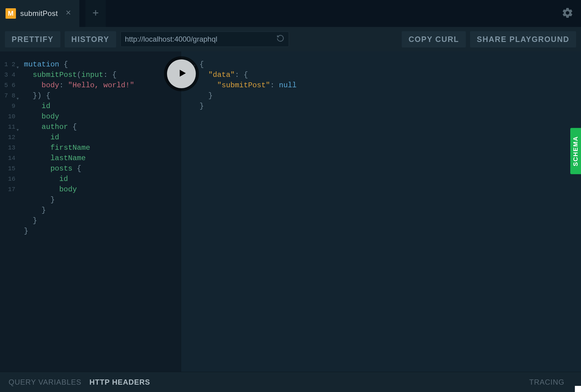 The image size is (581, 392). Describe the element at coordinates (39, 13) in the screenshot. I see `tab-title: submitPost` at that location.